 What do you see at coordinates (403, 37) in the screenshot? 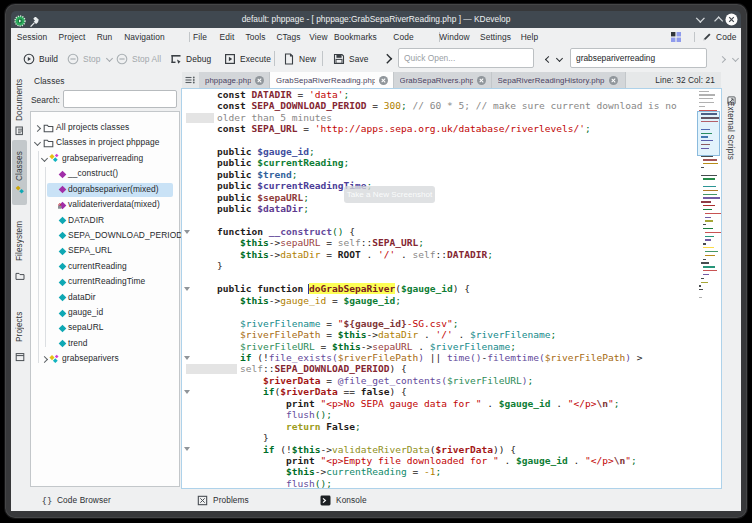
I see `menu-code: Code` at bounding box center [403, 37].